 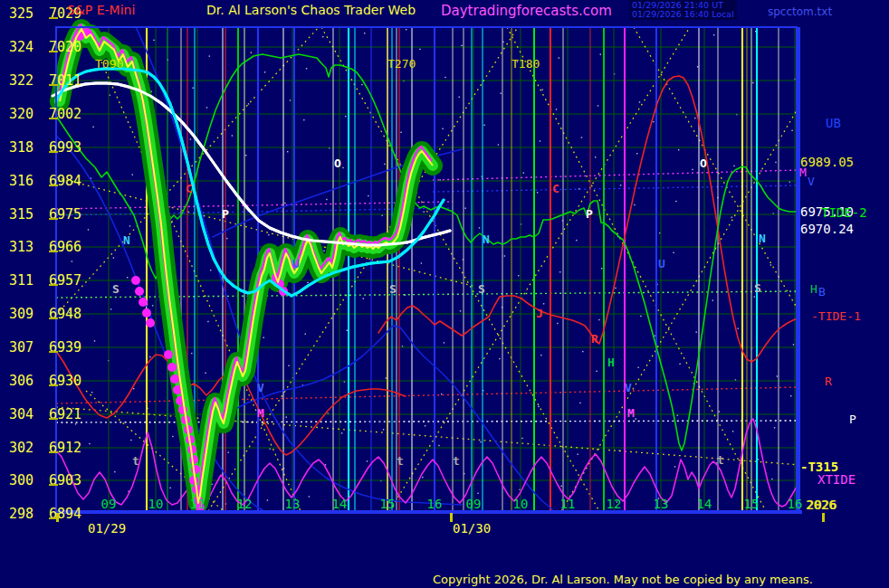 I want to click on x-axis-hour: 09, so click(x=474, y=504).